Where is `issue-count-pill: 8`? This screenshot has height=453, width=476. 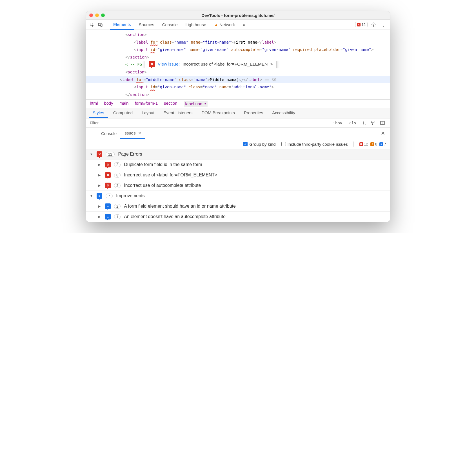
issue-count-pill: 8 is located at coordinates (117, 175).